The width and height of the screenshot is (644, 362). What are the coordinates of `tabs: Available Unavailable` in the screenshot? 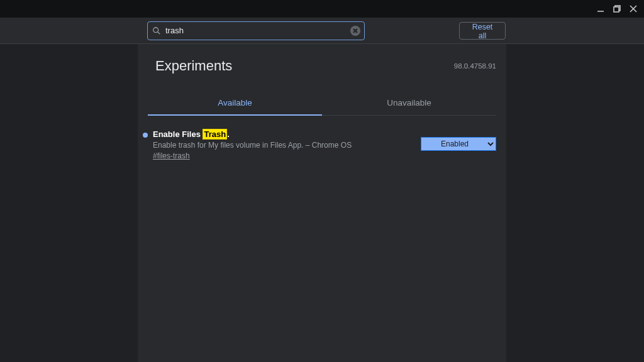 It's located at (322, 104).